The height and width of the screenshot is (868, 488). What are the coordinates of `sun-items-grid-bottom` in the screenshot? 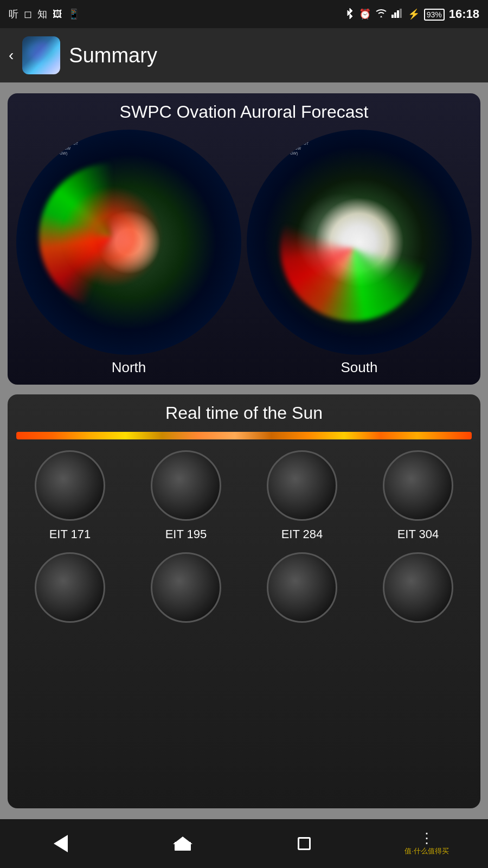 It's located at (244, 588).